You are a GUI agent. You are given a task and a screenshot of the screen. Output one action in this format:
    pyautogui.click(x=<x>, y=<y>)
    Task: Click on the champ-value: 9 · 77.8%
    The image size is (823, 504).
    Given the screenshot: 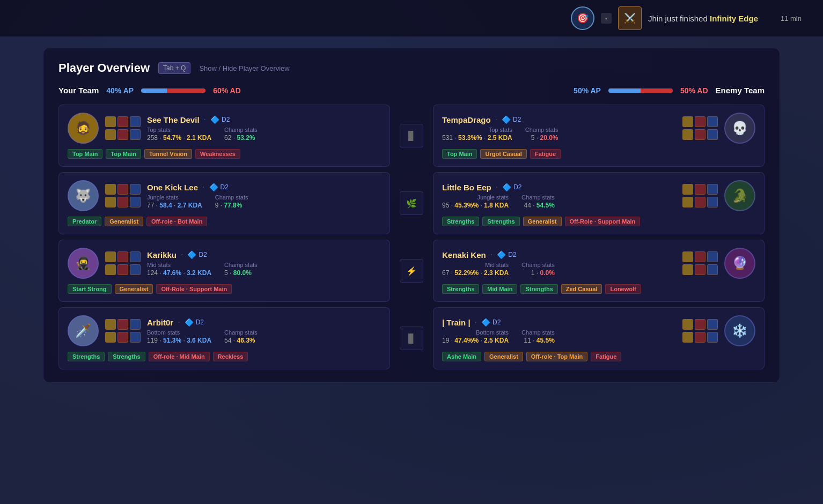 What is the action you would take?
    pyautogui.click(x=232, y=205)
    